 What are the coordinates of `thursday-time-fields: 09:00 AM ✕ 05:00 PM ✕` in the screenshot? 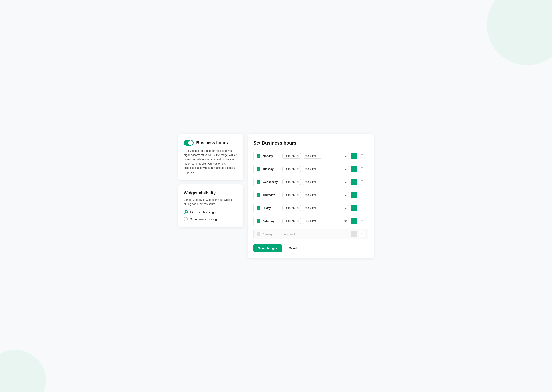 It's located at (311, 195).